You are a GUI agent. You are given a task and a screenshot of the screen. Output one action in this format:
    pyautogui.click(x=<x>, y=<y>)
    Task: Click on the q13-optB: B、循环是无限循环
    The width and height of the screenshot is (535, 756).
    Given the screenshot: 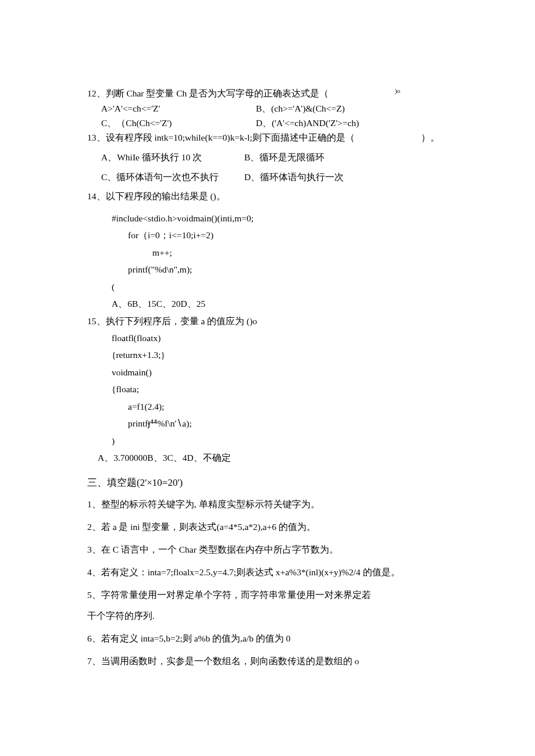 What is the action you would take?
    pyautogui.click(x=284, y=157)
    